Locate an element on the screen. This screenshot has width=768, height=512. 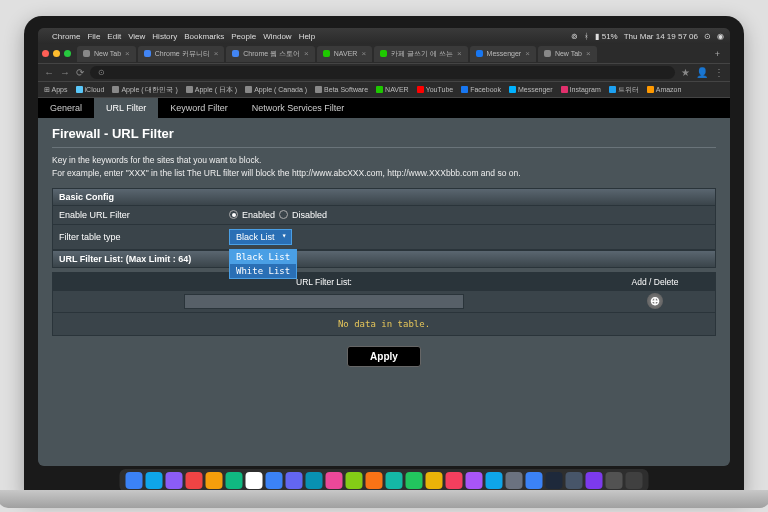
menu-file: File is located at coordinates (94, 36).